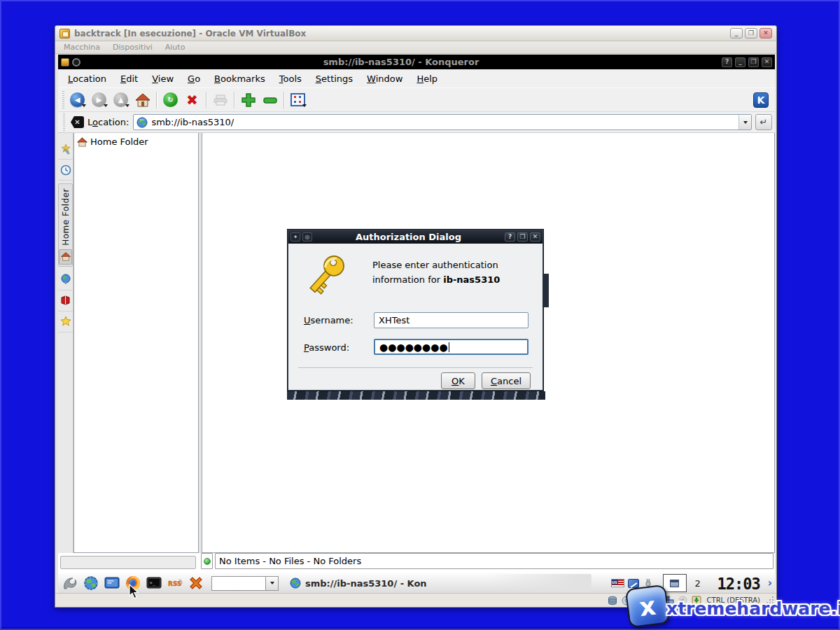  What do you see at coordinates (458, 381) in the screenshot?
I see `ok-button: OK` at bounding box center [458, 381].